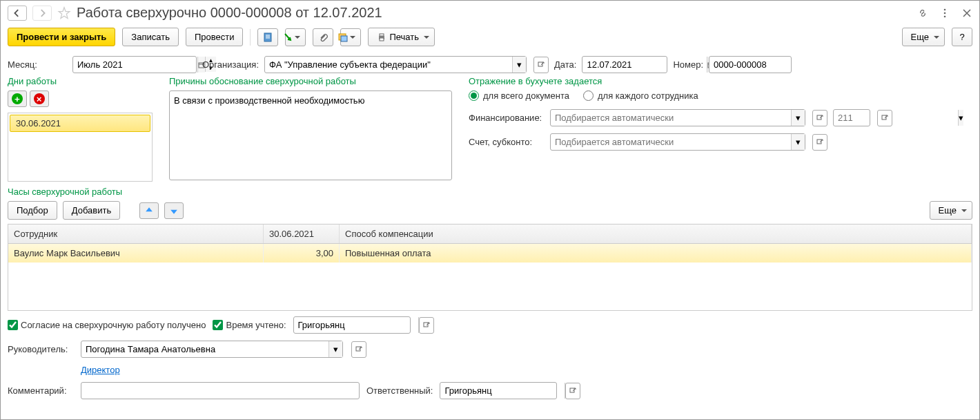 Image resolution: width=980 pixels, height=420 pixels. Describe the element at coordinates (41, 350) in the screenshot. I see `manager-label: Руководитель:` at that location.